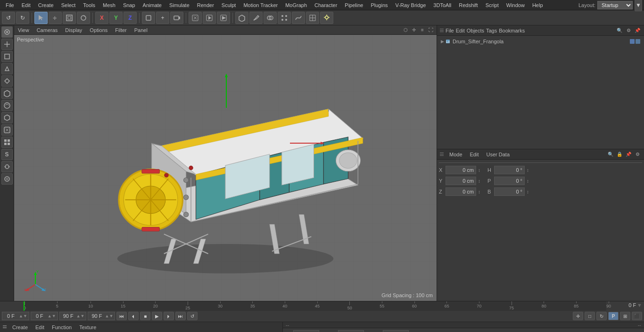 Image resolution: width=644 pixels, height=332 pixels. Describe the element at coordinates (298, 18) in the screenshot. I see `spline-btn` at that location.